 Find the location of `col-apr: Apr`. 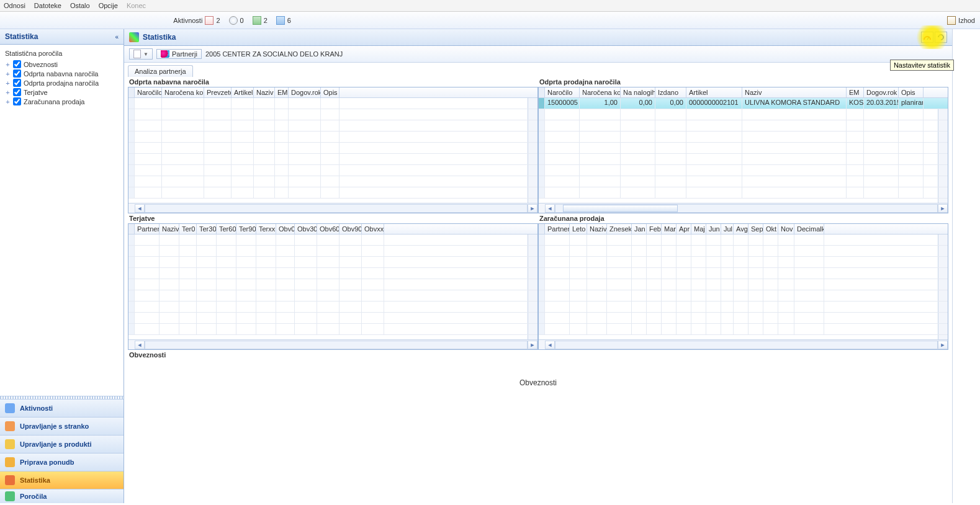

col-apr: Apr is located at coordinates (684, 229).